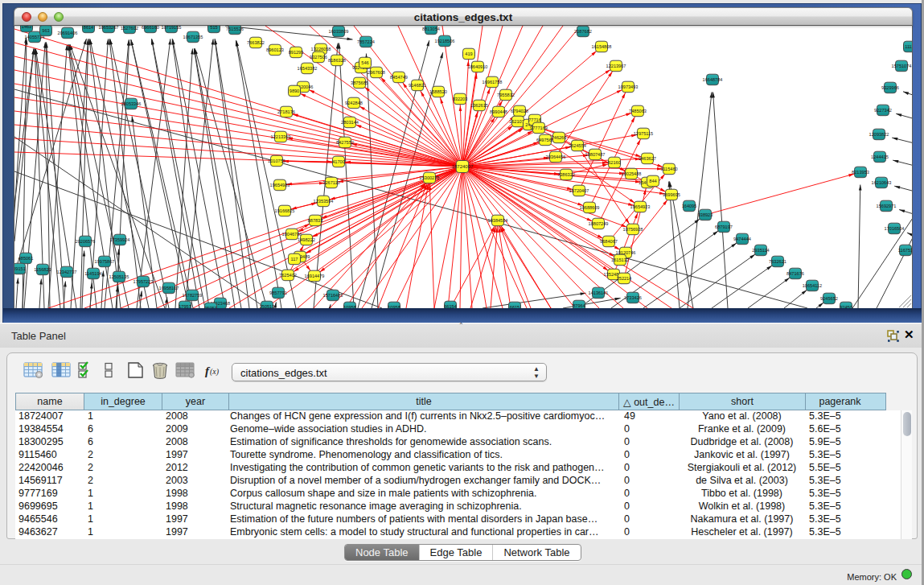 This screenshot has width=924, height=585. What do you see at coordinates (109, 27) in the screenshot?
I see `svg-text: 10653267` at bounding box center [109, 27].